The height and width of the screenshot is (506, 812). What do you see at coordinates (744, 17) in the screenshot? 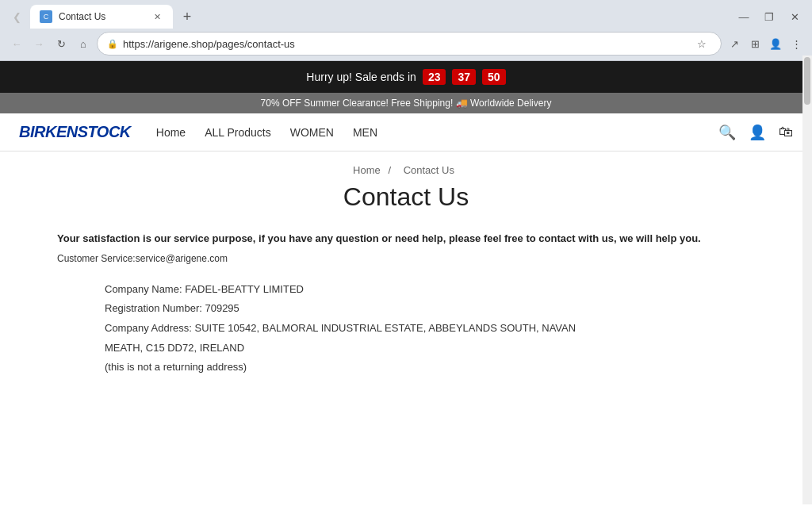
I see `window-minimize-button: —` at bounding box center [744, 17].